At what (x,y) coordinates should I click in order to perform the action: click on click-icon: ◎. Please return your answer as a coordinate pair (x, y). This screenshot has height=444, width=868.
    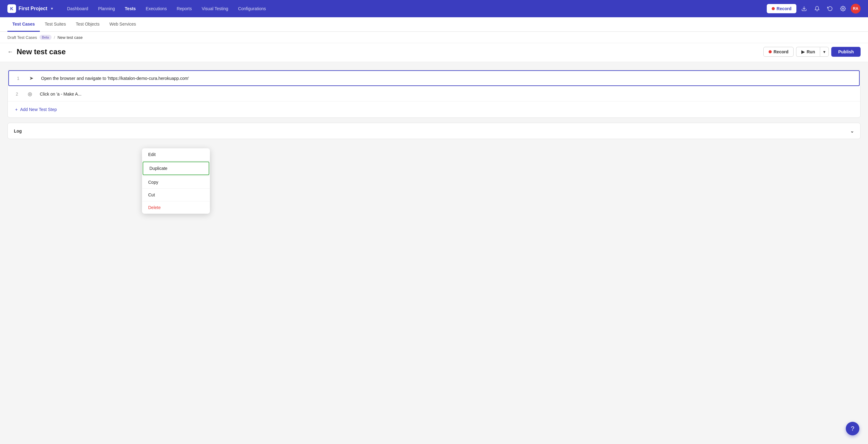
    Looking at the image, I should click on (30, 94).